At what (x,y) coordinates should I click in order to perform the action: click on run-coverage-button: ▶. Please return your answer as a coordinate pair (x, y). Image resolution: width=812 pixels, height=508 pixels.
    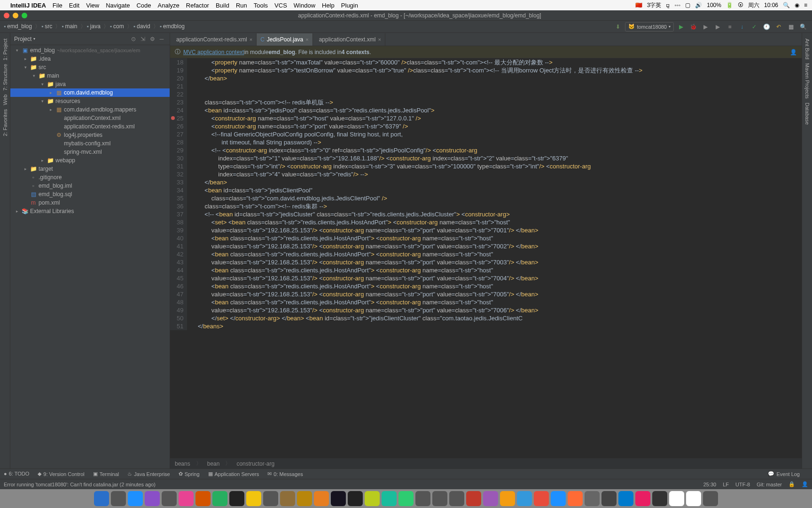
    Looking at the image, I should click on (705, 27).